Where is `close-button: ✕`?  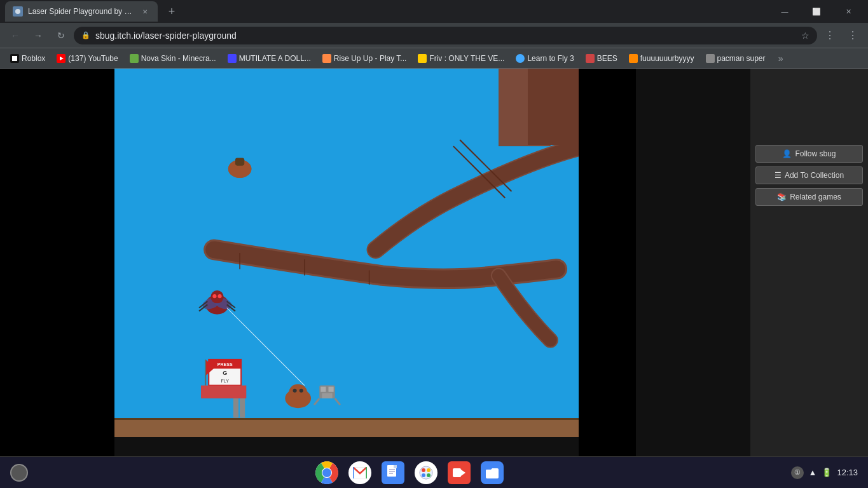
close-button: ✕ is located at coordinates (848, 11).